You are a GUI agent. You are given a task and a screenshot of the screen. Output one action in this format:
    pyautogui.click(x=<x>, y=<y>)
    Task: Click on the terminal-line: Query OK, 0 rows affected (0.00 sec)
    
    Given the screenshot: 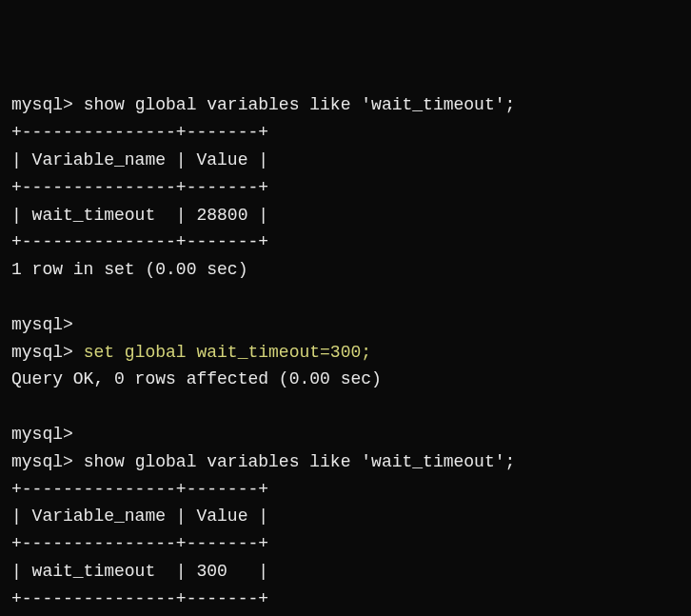 What is the action you would take?
    pyautogui.click(x=346, y=379)
    